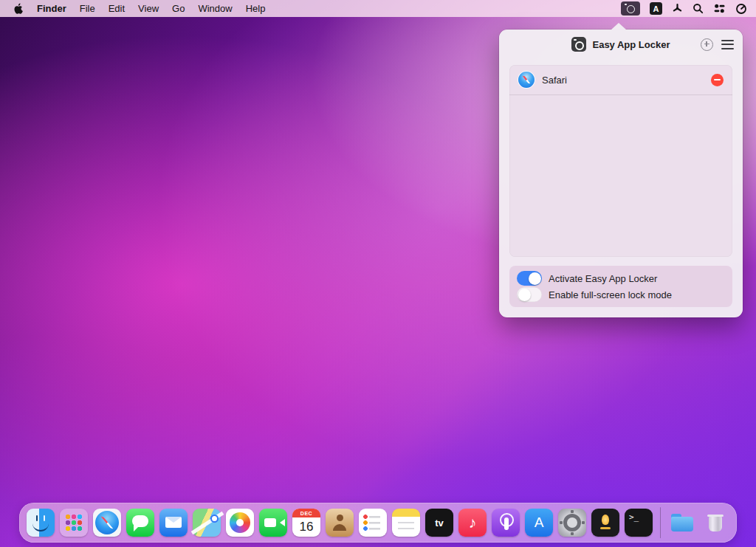 Image resolution: width=756 pixels, height=547 pixels. I want to click on locked-app-name: Safari, so click(554, 80).